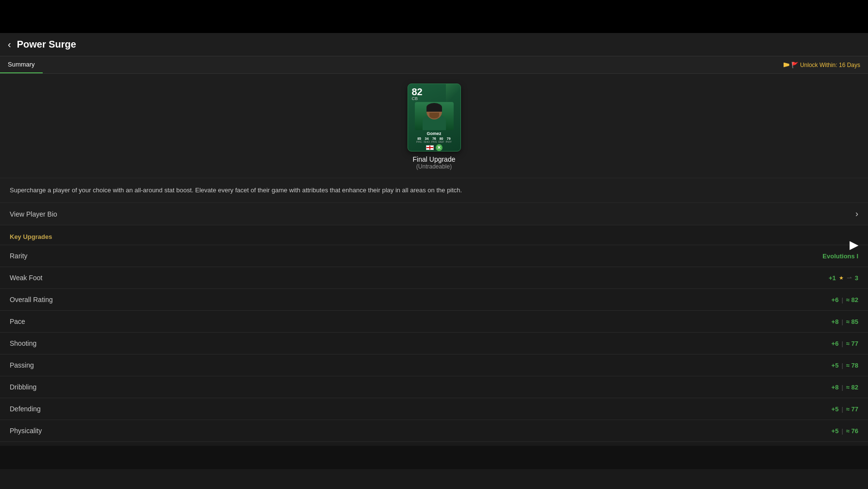 This screenshot has height=489, width=868. What do you see at coordinates (826, 65) in the screenshot?
I see `unlock-text: 🚩 Unlock Within: 16 Days` at bounding box center [826, 65].